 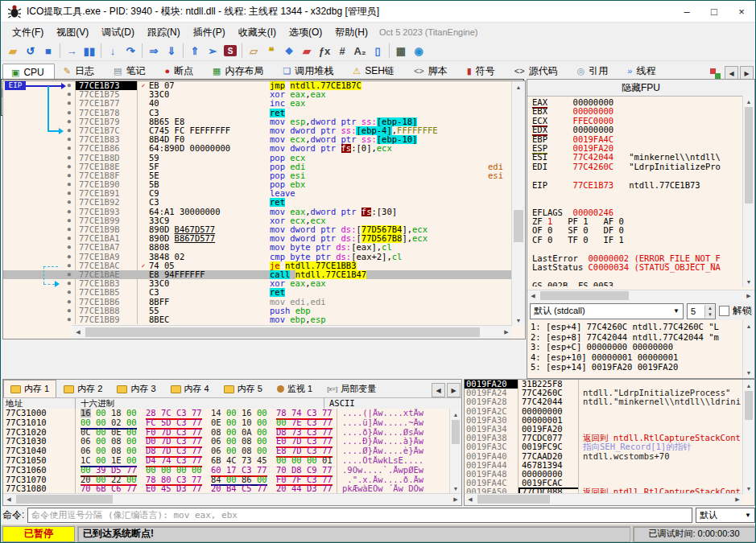 I want to click on unlock-checkbox, so click(x=725, y=311).